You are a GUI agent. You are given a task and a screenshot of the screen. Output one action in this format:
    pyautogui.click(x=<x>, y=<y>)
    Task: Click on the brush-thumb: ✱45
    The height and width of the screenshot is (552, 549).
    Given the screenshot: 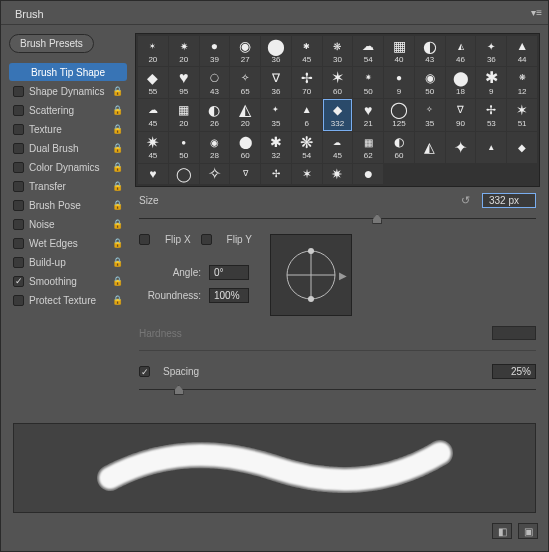 What is the action you would take?
    pyautogui.click(x=307, y=51)
    